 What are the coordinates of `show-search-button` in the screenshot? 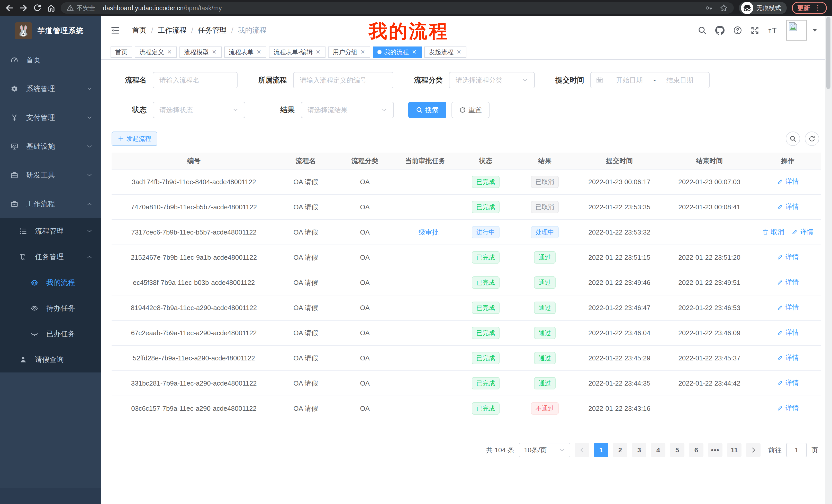 It's located at (793, 139).